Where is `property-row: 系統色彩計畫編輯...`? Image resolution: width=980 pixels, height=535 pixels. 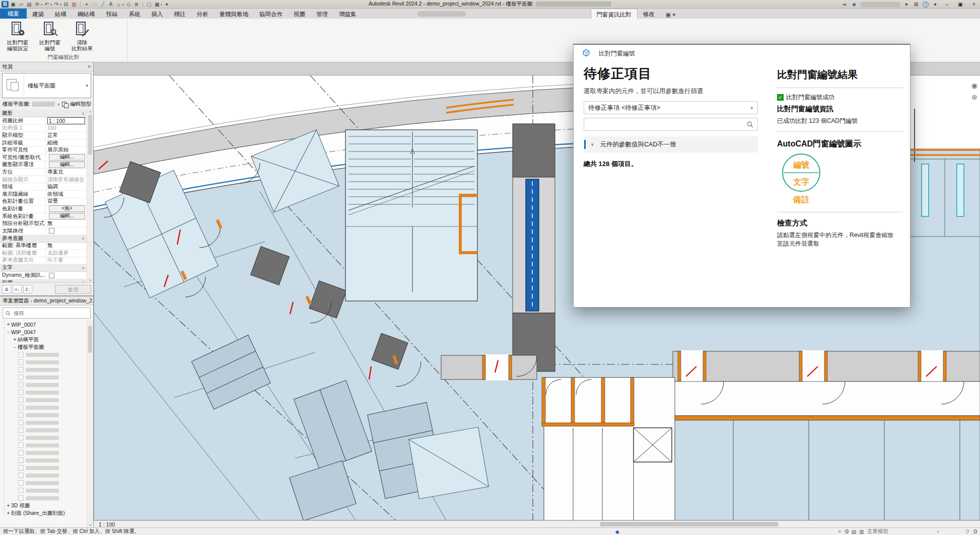 property-row: 系統色彩計畫編輯... is located at coordinates (43, 216).